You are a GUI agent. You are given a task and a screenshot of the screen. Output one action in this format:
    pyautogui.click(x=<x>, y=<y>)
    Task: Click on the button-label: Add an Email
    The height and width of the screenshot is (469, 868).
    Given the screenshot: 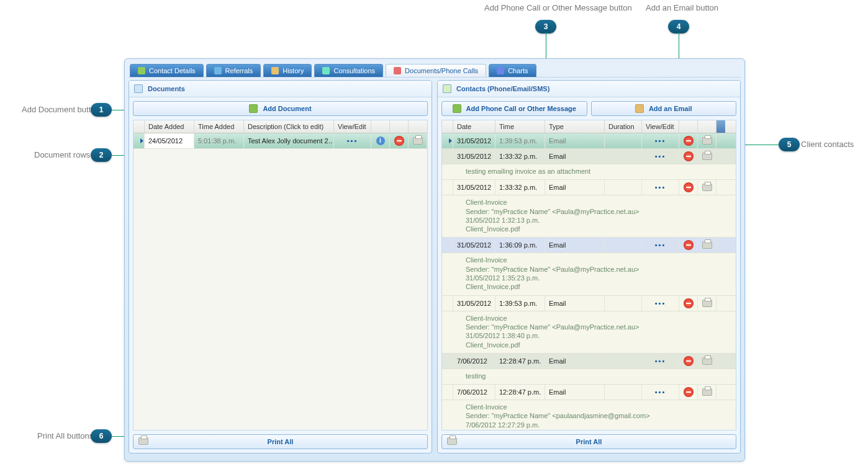 What is the action you would take?
    pyautogui.click(x=671, y=109)
    